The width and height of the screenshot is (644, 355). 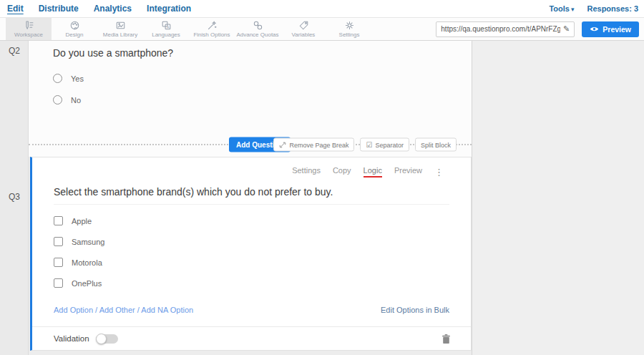 What do you see at coordinates (349, 29) in the screenshot?
I see `toolbar-item-settings: Settings` at bounding box center [349, 29].